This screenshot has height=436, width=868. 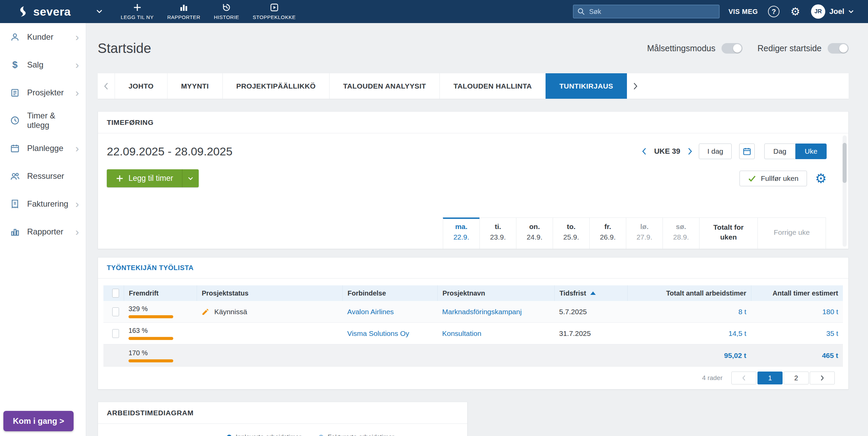 I want to click on connection-link: Visma Solutions Oy, so click(x=378, y=334).